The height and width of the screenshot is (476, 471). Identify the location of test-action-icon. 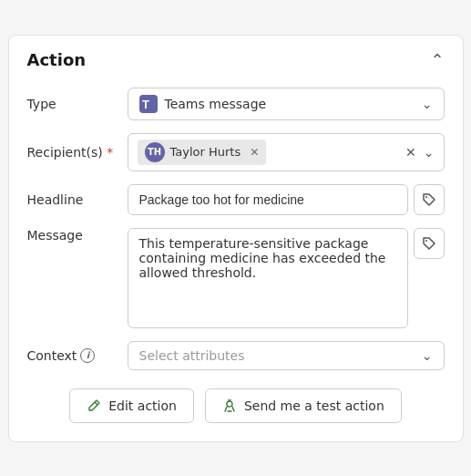
(230, 406).